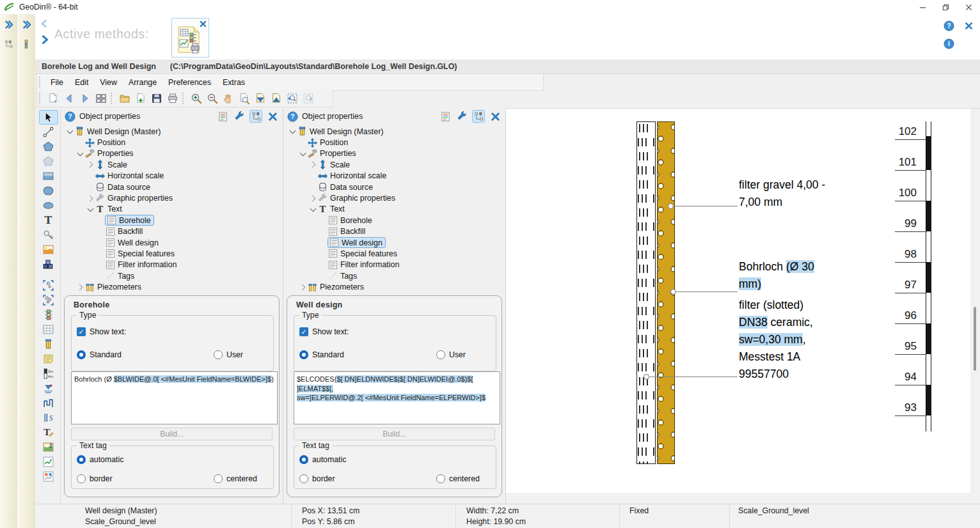  I want to click on minimize-button, so click(922, 7).